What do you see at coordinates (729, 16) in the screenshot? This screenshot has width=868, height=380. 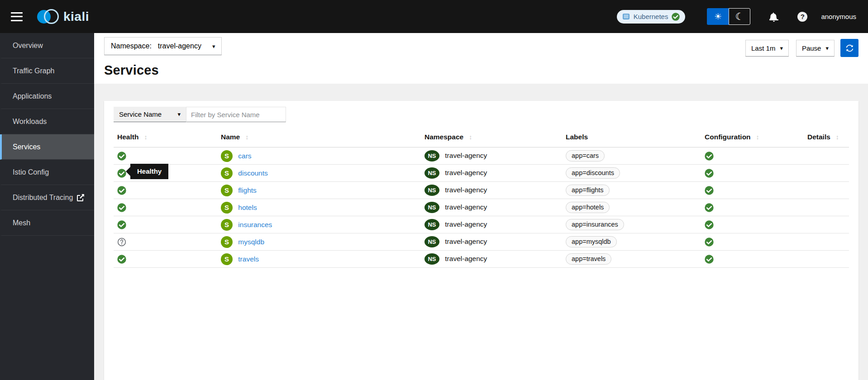 I see `theme-toggle: ☀ ☾` at bounding box center [729, 16].